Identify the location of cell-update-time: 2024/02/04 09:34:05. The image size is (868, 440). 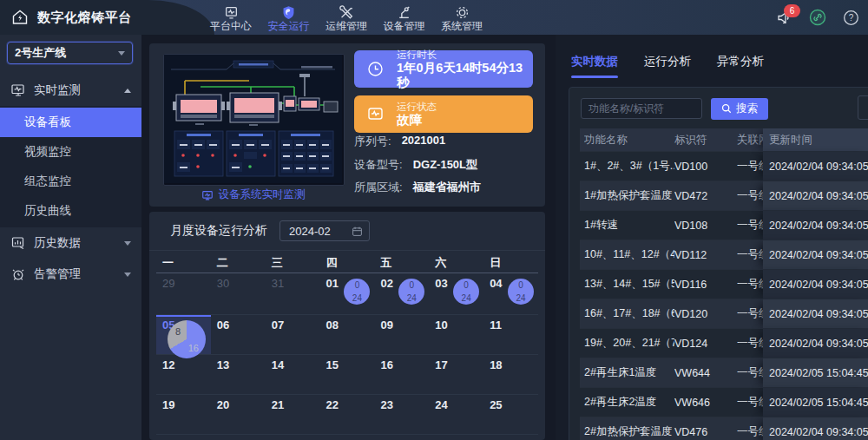
(816, 255).